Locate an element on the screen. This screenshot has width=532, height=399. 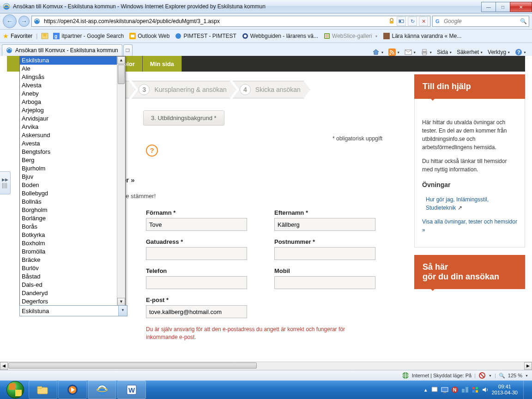
dropdown-option: Alvesta is located at coordinates (73, 85).